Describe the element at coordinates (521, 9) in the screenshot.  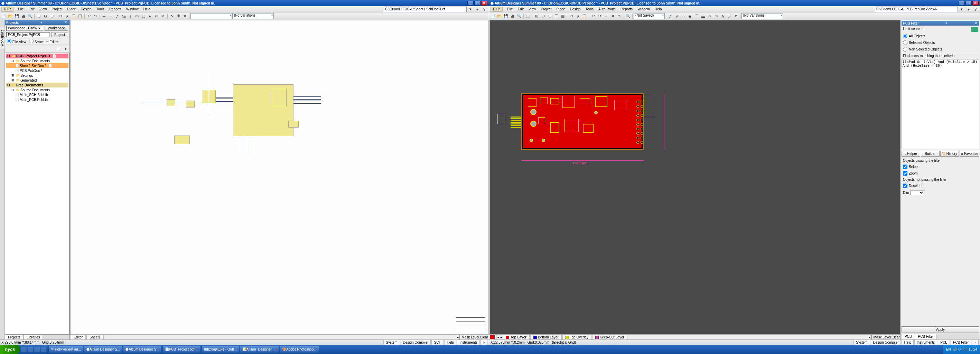
I see `r-edit-menu: Edit` at that location.